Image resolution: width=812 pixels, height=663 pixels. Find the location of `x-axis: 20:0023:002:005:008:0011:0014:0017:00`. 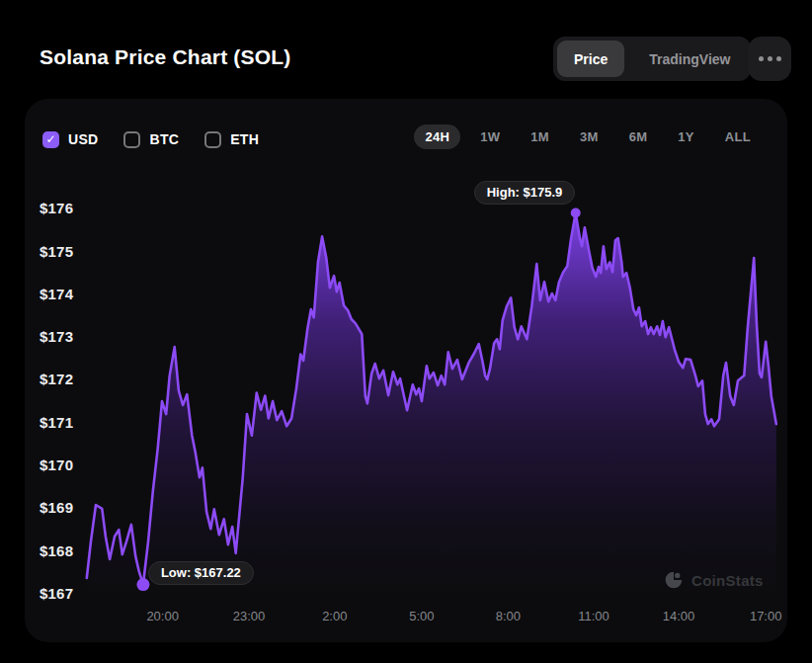

x-axis: 20:0023:002:005:008:0011:0014:0017:00 is located at coordinates (433, 617).